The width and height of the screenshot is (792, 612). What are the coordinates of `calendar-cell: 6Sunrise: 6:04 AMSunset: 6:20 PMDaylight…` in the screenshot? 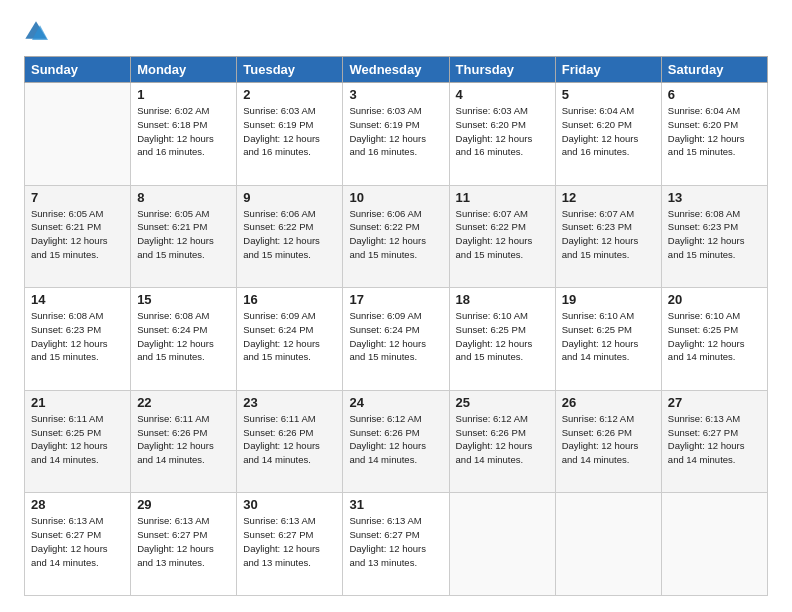 It's located at (714, 134).